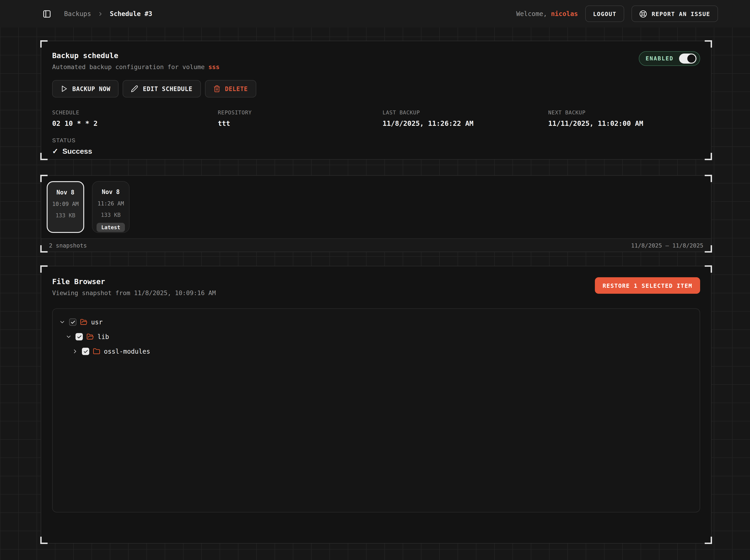 The image size is (750, 560). What do you see at coordinates (78, 14) in the screenshot?
I see `breadcrumb-parent: Backups` at bounding box center [78, 14].